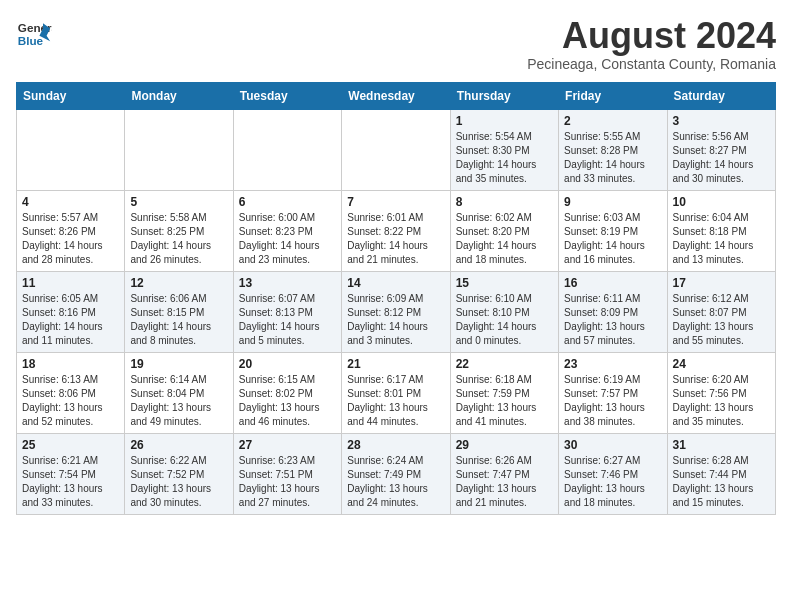  Describe the element at coordinates (722, 364) in the screenshot. I see `day-number: 24` at that location.